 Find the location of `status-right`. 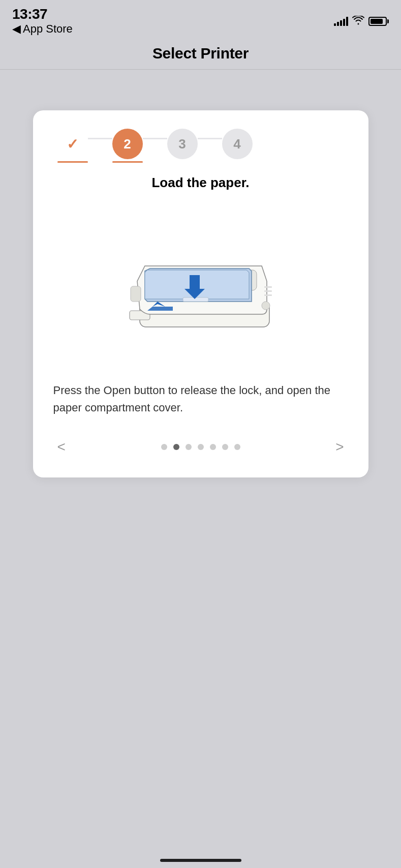

status-right is located at coordinates (361, 21).